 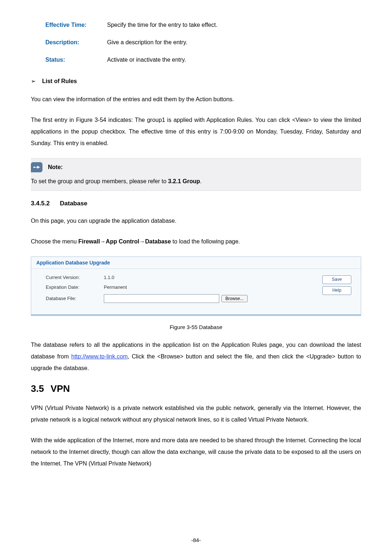 What do you see at coordinates (109, 277) in the screenshot?
I see `current-version-value: 1.1.0` at bounding box center [109, 277].